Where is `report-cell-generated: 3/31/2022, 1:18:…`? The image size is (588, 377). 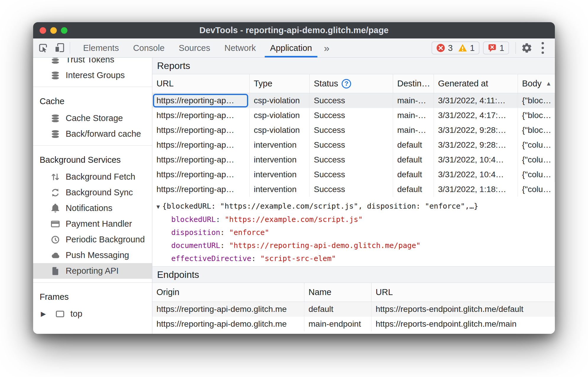 report-cell-generated: 3/31/2022, 1:18:… is located at coordinates (476, 189).